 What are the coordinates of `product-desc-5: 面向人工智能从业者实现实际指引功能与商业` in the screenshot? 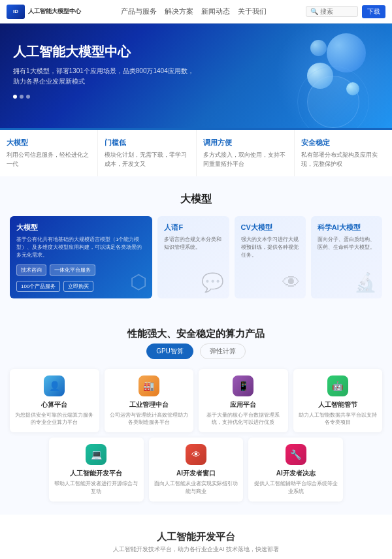 It's located at (196, 487).